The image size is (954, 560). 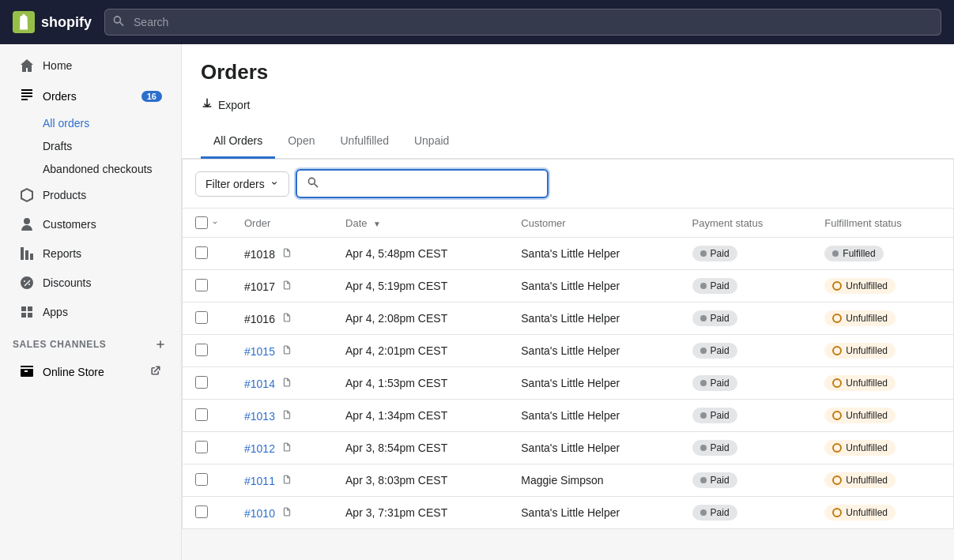 I want to click on sidebar-home-label: Home, so click(x=57, y=66).